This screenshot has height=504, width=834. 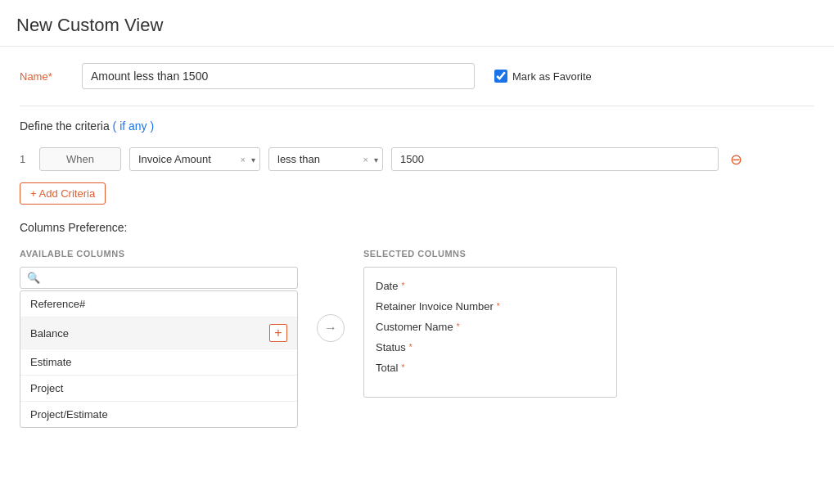 I want to click on search-icon: 🔍, so click(x=34, y=278).